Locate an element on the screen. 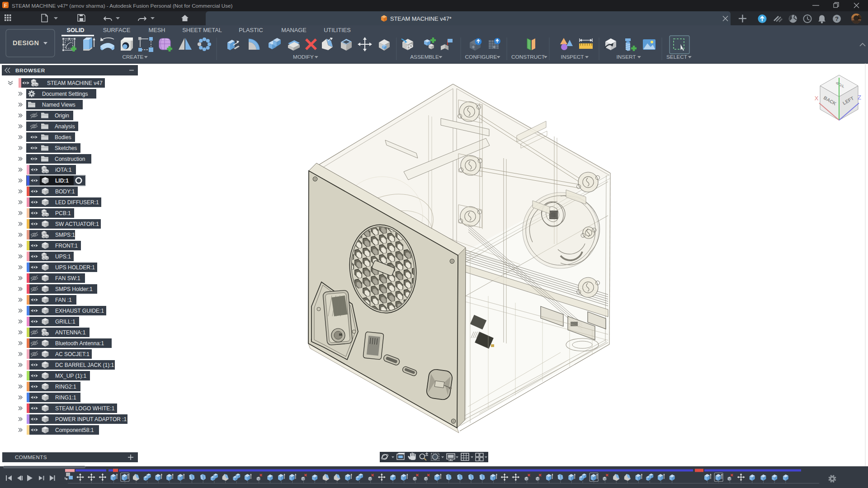 The width and height of the screenshot is (868, 488). svg-text: SOLID is located at coordinates (75, 30).